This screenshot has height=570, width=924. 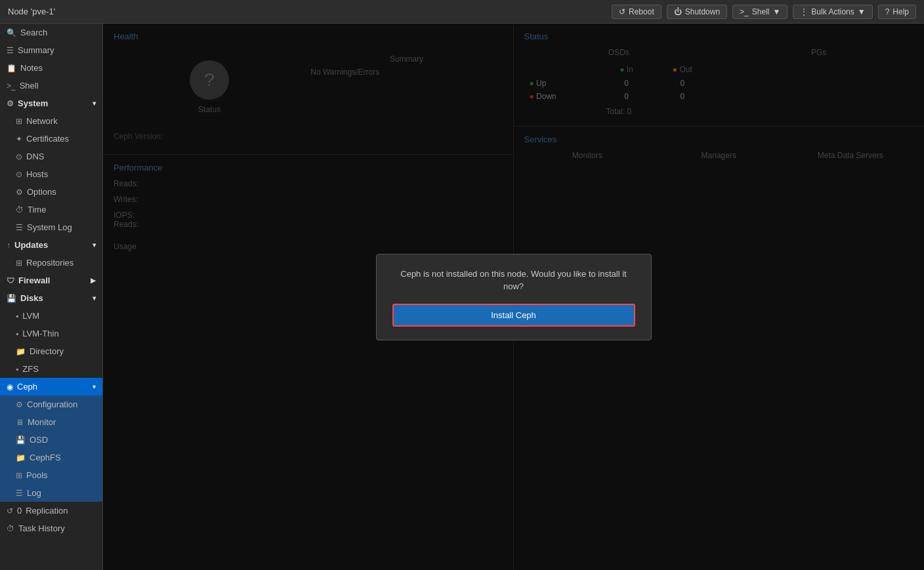 I want to click on notes-icon: 📋, so click(x=12, y=68).